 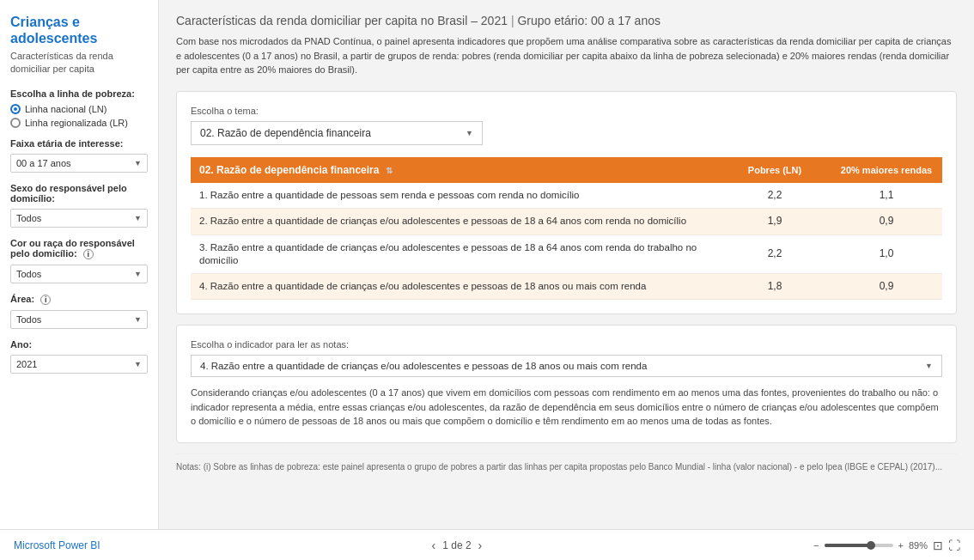 I want to click on race-info-icon: i, so click(x=88, y=254).